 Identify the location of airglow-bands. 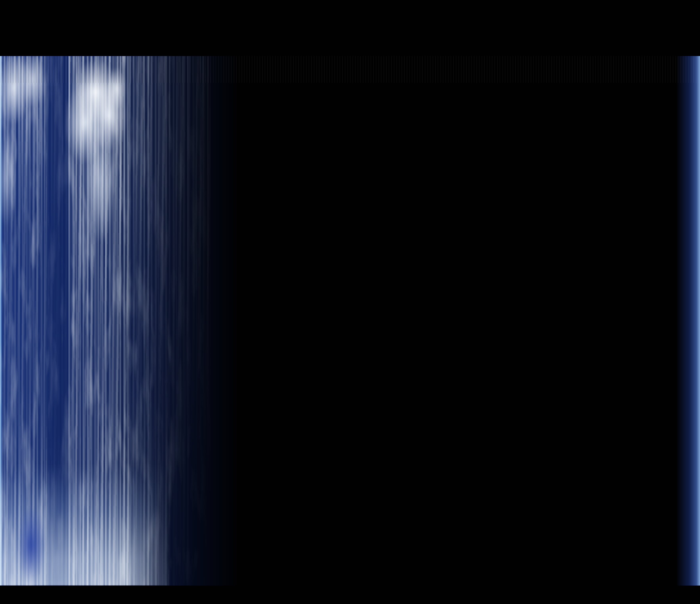
(350, 70).